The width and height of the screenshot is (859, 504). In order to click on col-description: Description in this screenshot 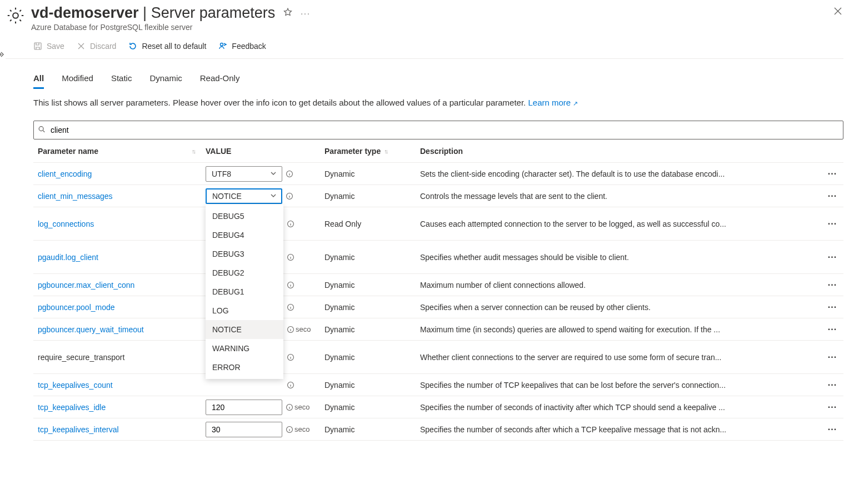, I will do `click(621, 151)`.